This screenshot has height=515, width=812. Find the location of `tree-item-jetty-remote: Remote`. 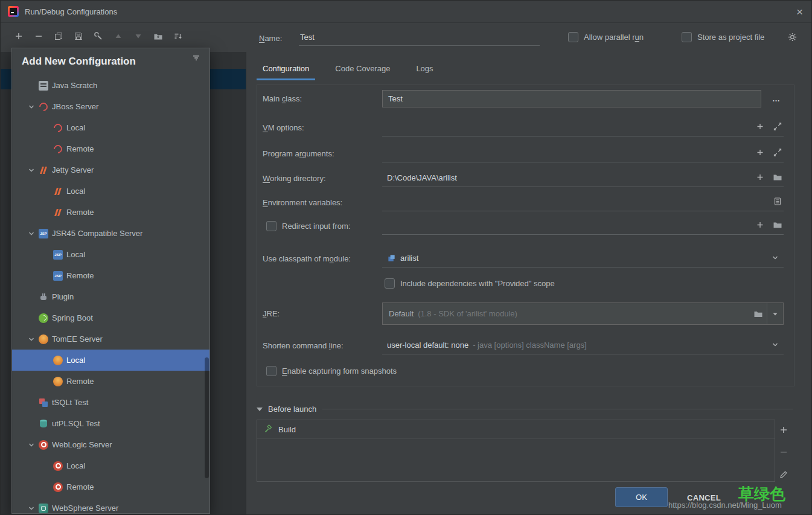

tree-item-jetty-remote: Remote is located at coordinates (111, 213).